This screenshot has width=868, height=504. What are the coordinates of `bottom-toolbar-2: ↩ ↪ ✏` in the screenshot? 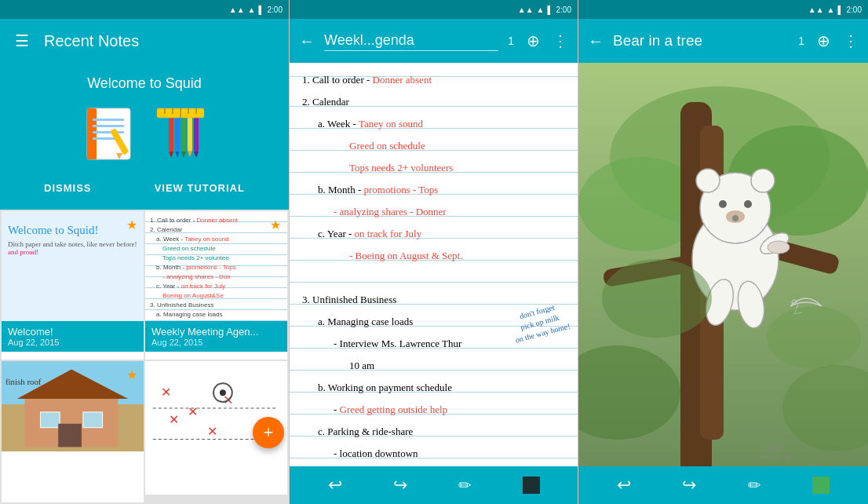 It's located at (433, 485).